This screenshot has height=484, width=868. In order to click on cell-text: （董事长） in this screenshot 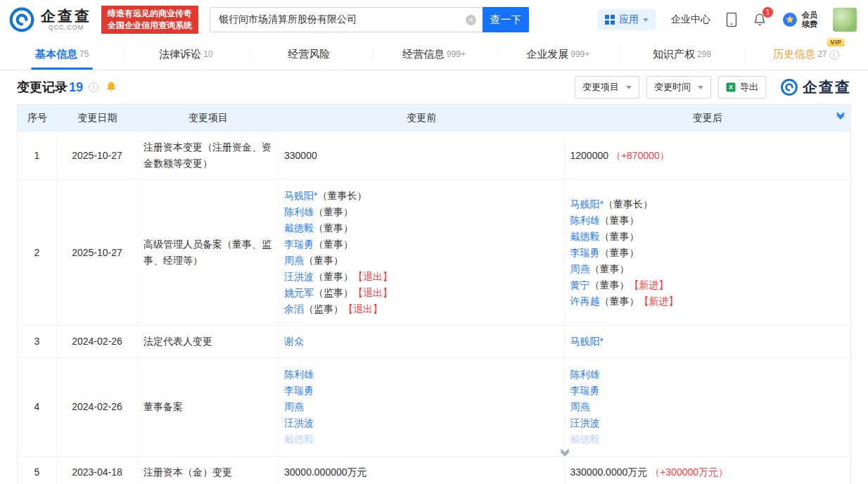, I will do `click(342, 196)`.